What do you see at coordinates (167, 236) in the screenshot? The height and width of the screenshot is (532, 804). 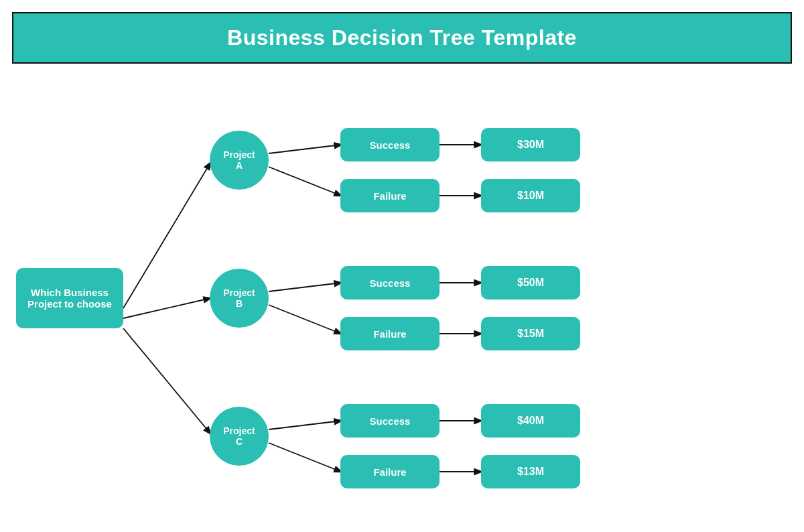 I see `line-root-a` at bounding box center [167, 236].